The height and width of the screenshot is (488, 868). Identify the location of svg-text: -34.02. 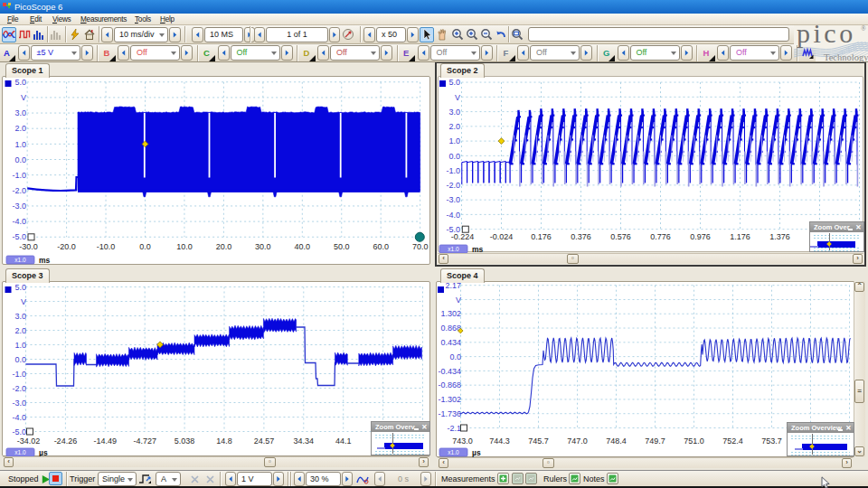
(29, 441).